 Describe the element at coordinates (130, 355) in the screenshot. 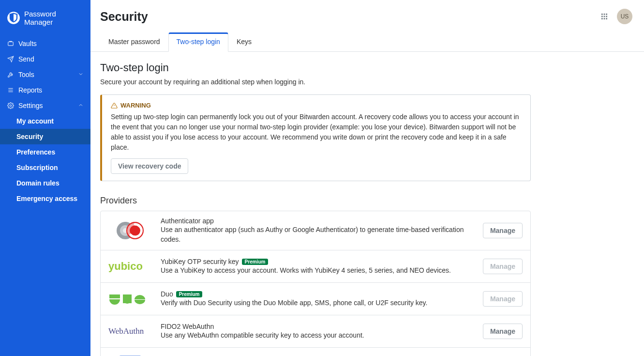

I see `email-icon` at that location.